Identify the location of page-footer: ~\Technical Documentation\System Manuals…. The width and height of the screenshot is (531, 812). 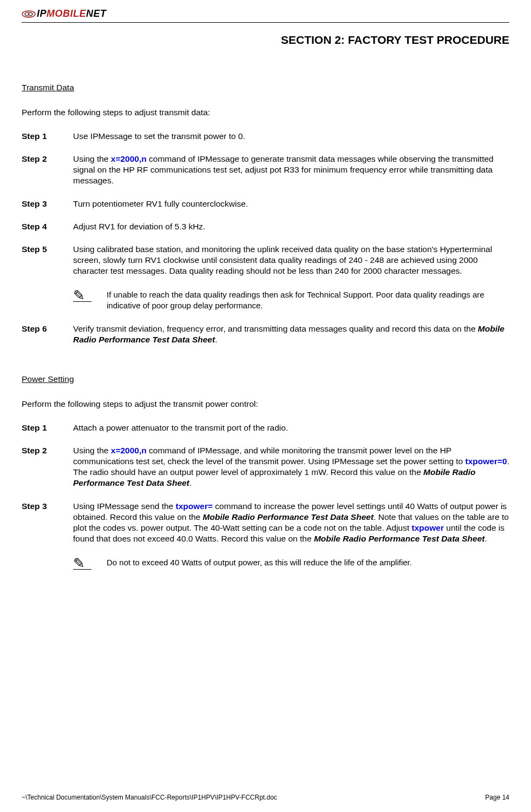
(265, 798).